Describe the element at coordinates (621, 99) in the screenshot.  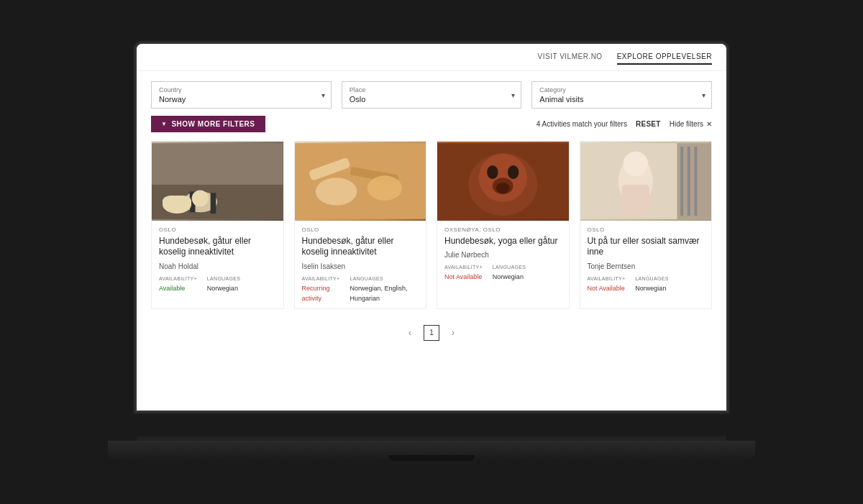
I see `category-value: Animal visits` at that location.